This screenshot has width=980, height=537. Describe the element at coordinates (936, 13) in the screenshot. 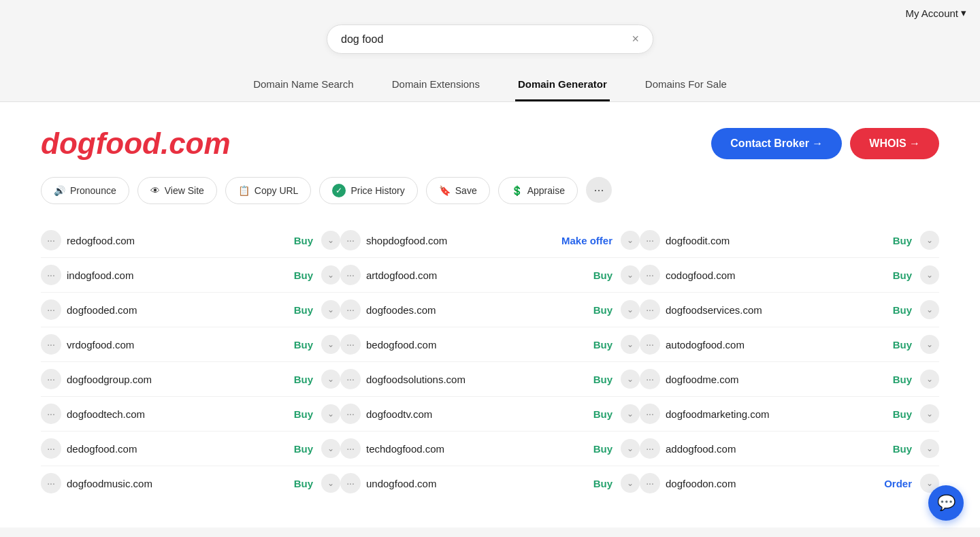

I see `my-account-button: My Account ▾` at that location.